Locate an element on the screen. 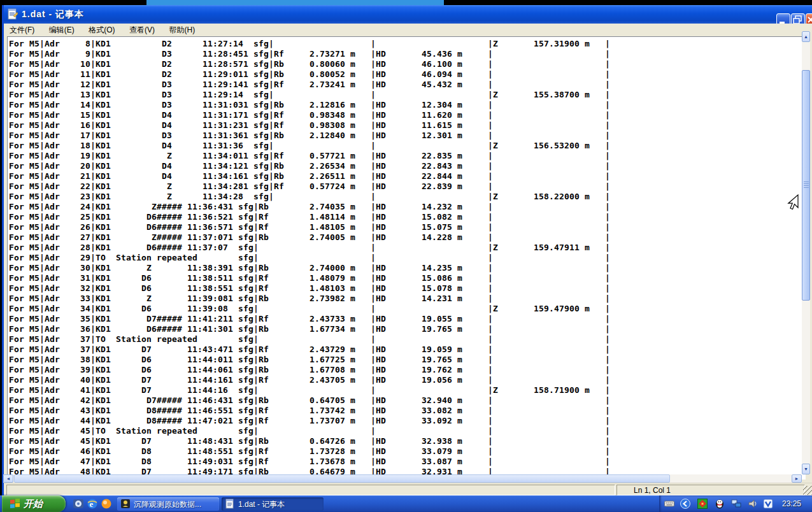 Image resolution: width=812 pixels, height=512 pixels. volume-icon is located at coordinates (753, 504).